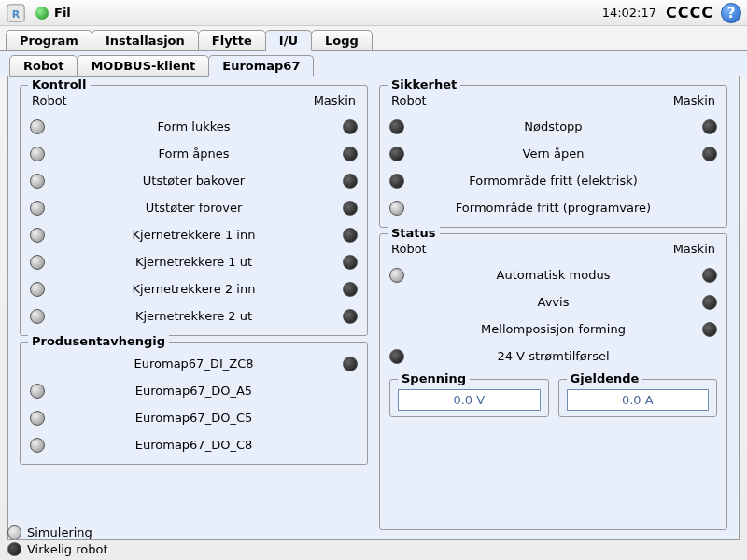 The image size is (747, 560). What do you see at coordinates (194, 444) in the screenshot?
I see `io-row: Euromap67_DO_C8` at bounding box center [194, 444].